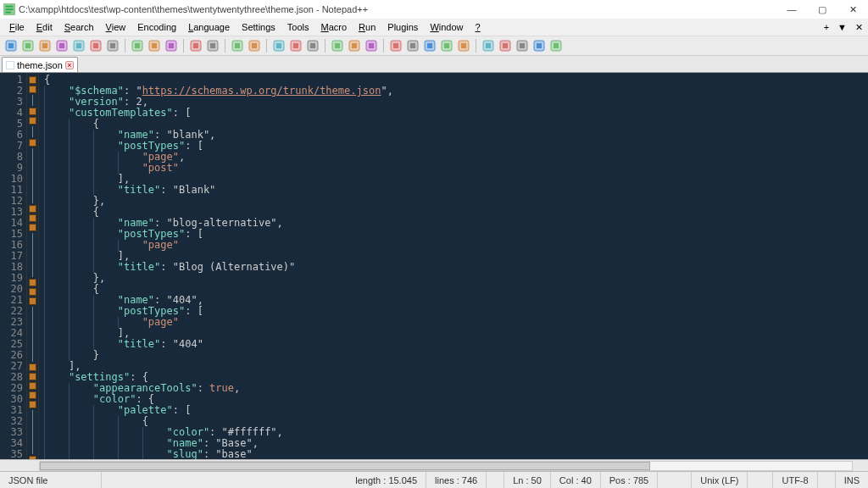  What do you see at coordinates (556, 46) in the screenshot?
I see `save-macro-button` at bounding box center [556, 46].